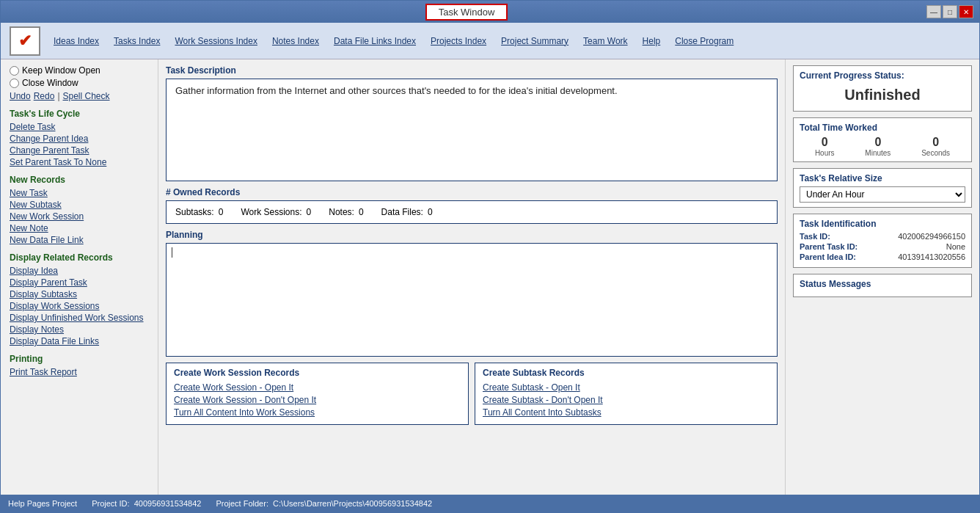 This screenshot has height=513, width=980. I want to click on create-subtask-open-it-link: Create Subtask - Open It, so click(626, 388).